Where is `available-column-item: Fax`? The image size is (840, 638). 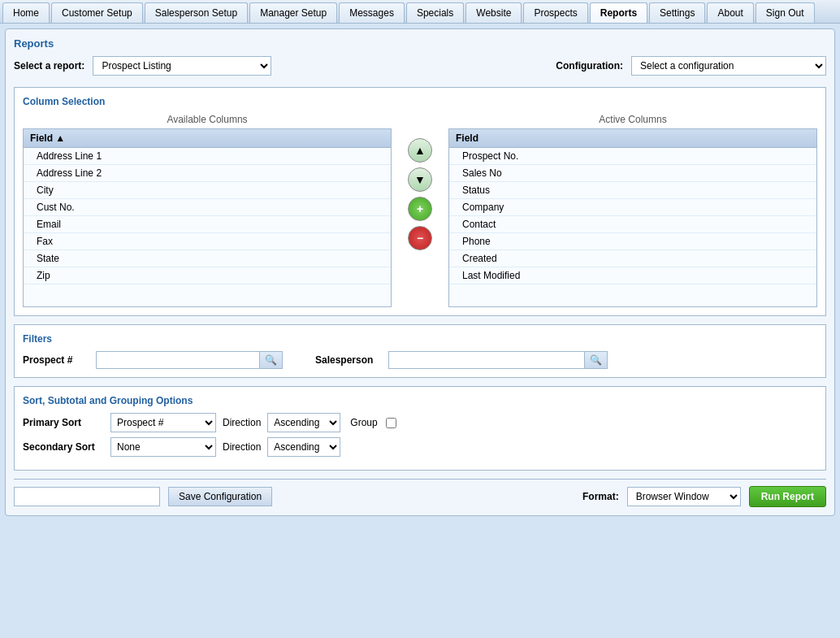
available-column-item: Fax is located at coordinates (207, 242).